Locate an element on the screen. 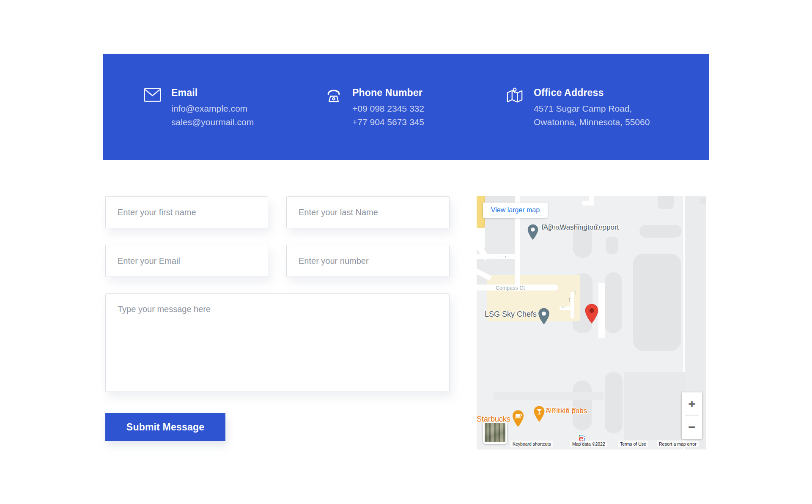 Image resolution: width=812 pixels, height=504 pixels. address-line-2: Owatonna, Minnesota, 55060 is located at coordinates (592, 122).